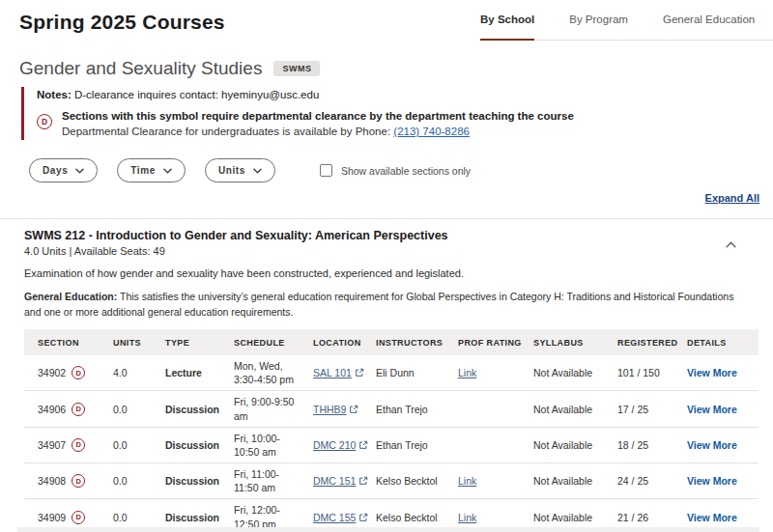  What do you see at coordinates (404, 481) in the screenshot?
I see `instructor-cell: Kelso Becktol` at bounding box center [404, 481].